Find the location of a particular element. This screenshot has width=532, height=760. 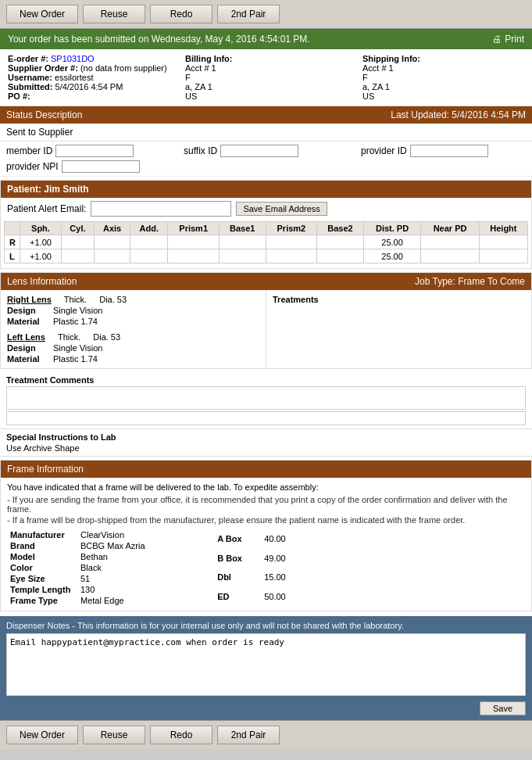

dispenser-notes-textarea: Email happypatient@mypractice.com when o… is located at coordinates (266, 665).